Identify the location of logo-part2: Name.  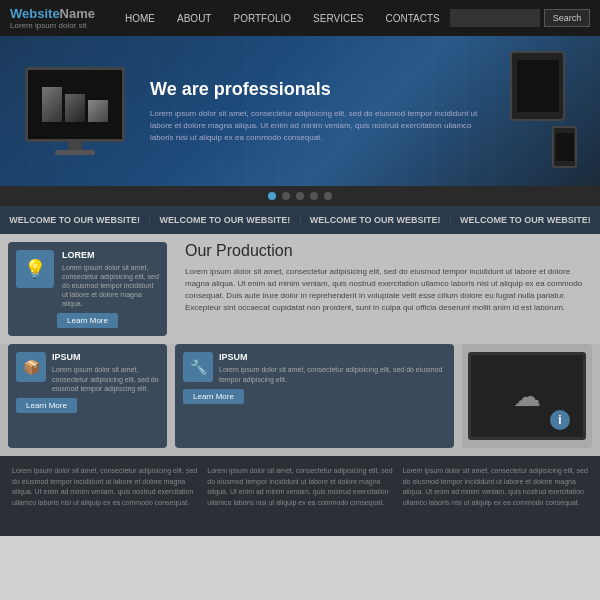
(78, 14).